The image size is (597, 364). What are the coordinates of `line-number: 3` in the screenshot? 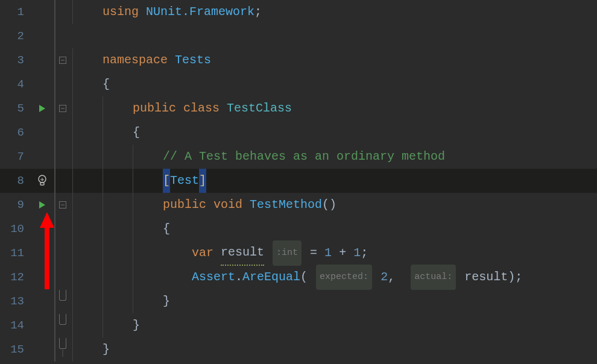 It's located at (15, 60).